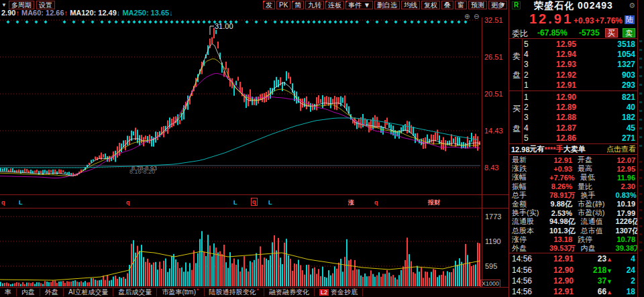  I want to click on ask-row: 312.931327, so click(574, 64).